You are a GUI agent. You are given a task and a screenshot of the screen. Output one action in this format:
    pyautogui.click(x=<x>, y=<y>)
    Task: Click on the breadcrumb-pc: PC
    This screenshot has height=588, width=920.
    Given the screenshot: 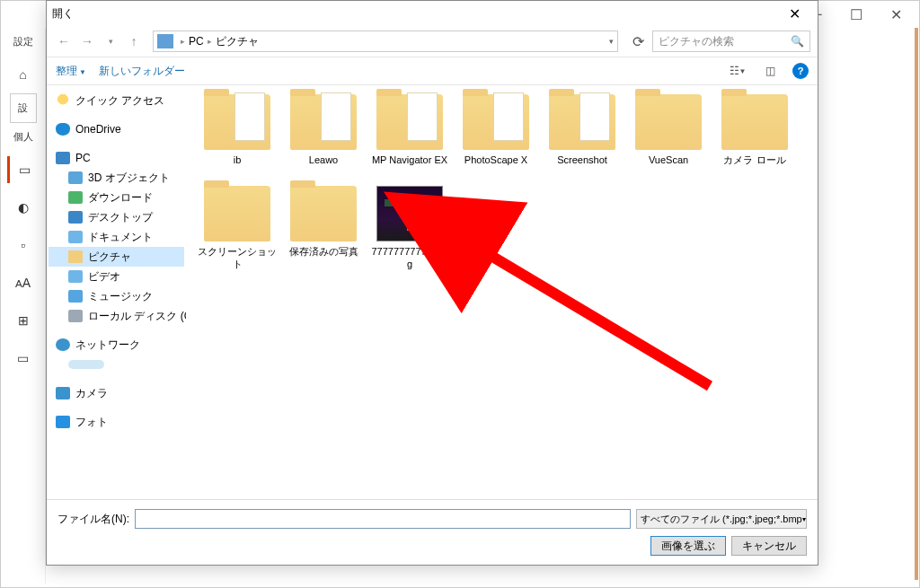 What is the action you would take?
    pyautogui.click(x=196, y=41)
    